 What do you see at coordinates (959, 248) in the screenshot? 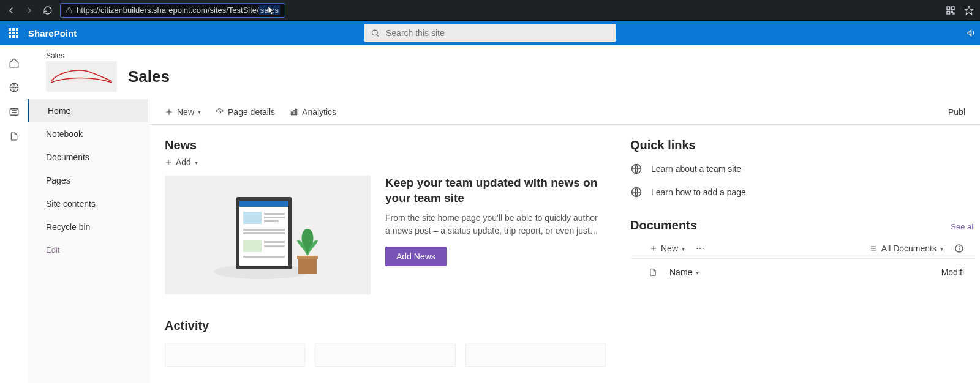
I see `documents-info-icon` at bounding box center [959, 248].